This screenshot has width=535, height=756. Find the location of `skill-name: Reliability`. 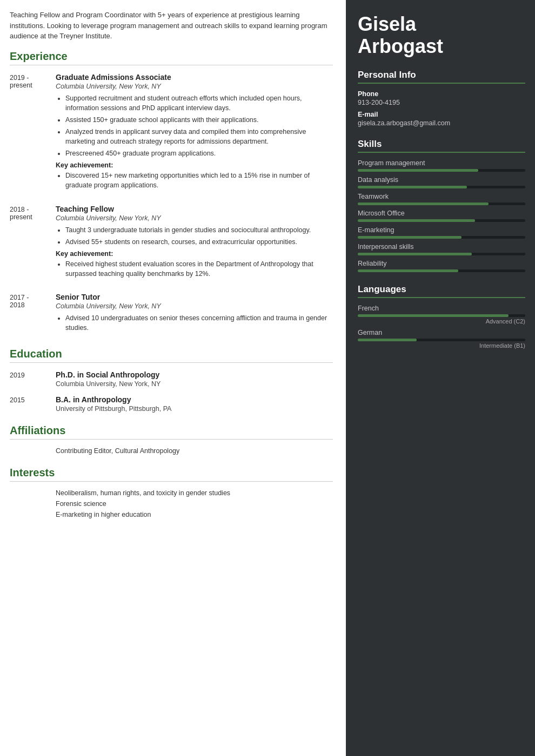

skill-name: Reliability is located at coordinates (442, 264).